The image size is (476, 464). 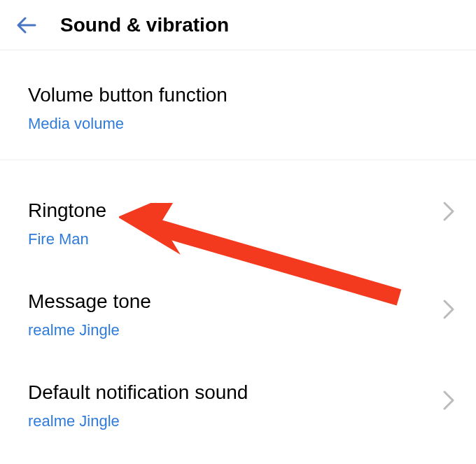 What do you see at coordinates (238, 124) in the screenshot?
I see `setting-value: Media volume` at bounding box center [238, 124].